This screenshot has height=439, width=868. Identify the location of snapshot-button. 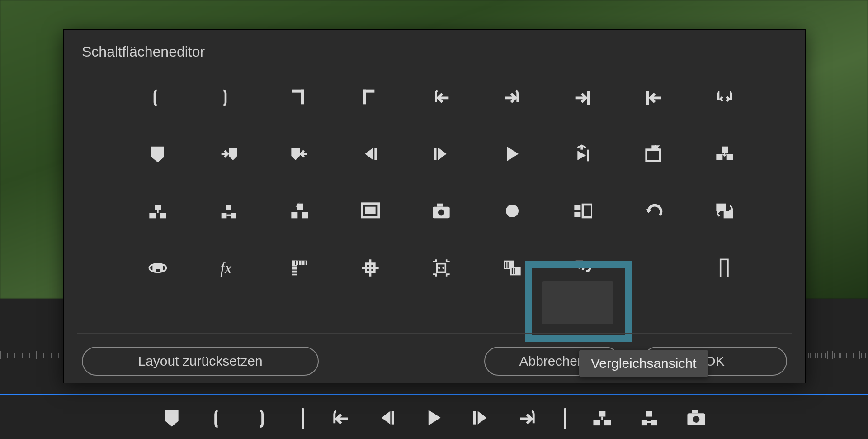
(441, 212).